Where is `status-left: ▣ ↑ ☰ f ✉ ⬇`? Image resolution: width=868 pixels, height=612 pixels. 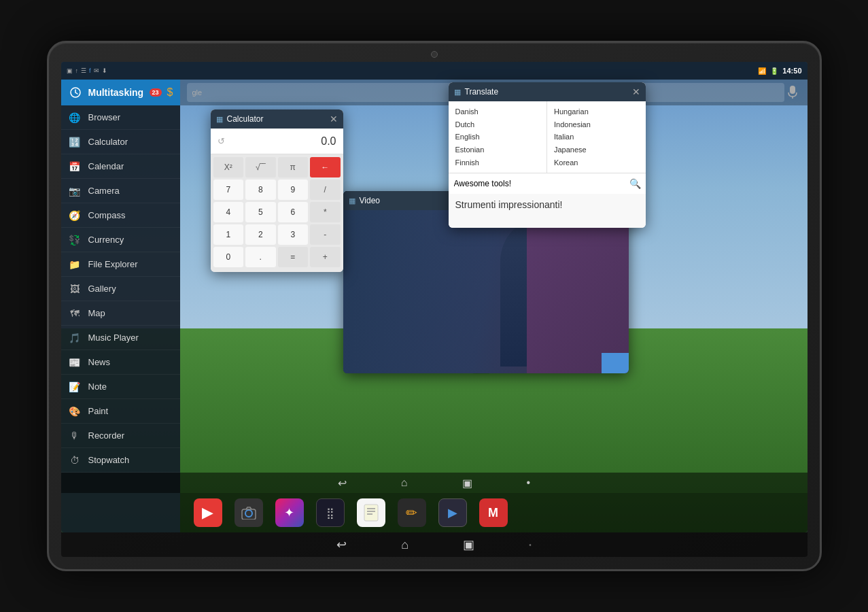 status-left: ▣ ↑ ☰ f ✉ ⬇ is located at coordinates (87, 71).